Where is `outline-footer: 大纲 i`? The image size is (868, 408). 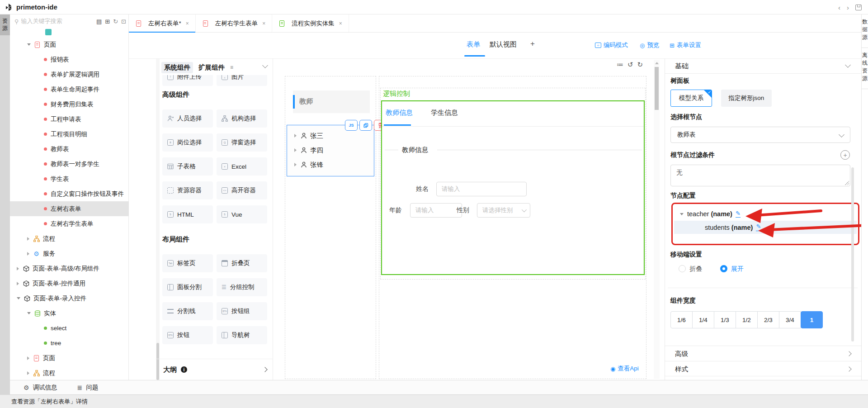
outline-footer: 大纲 i is located at coordinates (214, 369).